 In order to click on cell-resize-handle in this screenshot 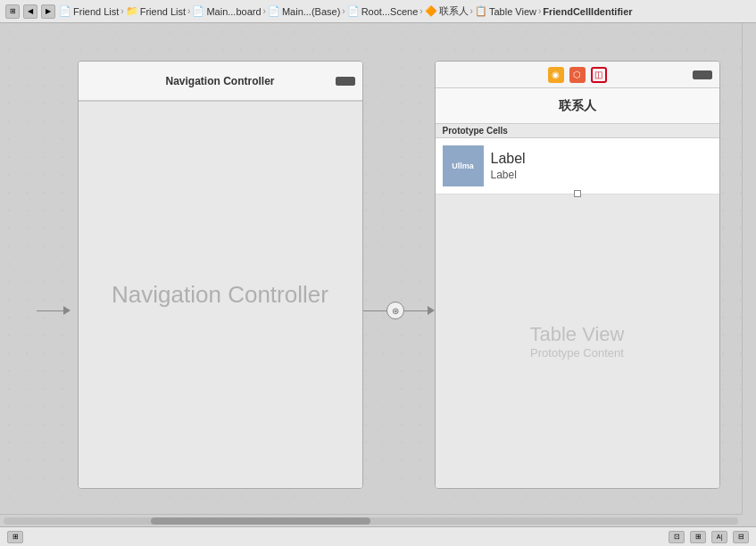, I will do `click(577, 194)`.